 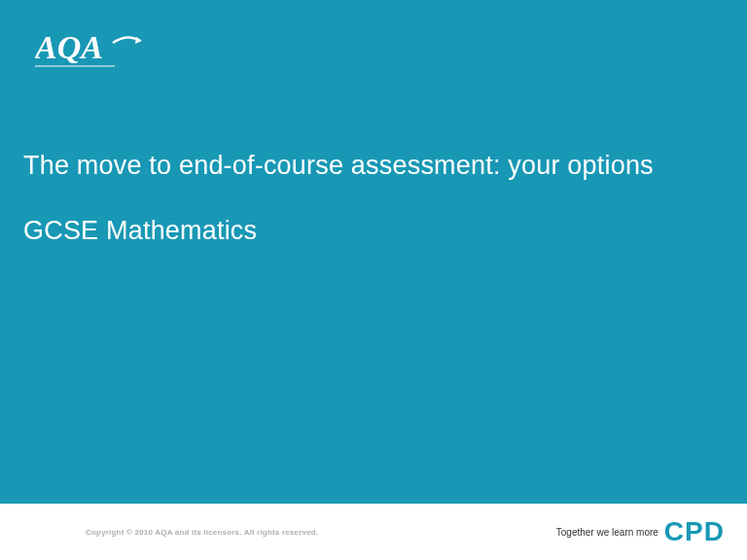 I want to click on aqa-logo: AQA, so click(x=93, y=48).